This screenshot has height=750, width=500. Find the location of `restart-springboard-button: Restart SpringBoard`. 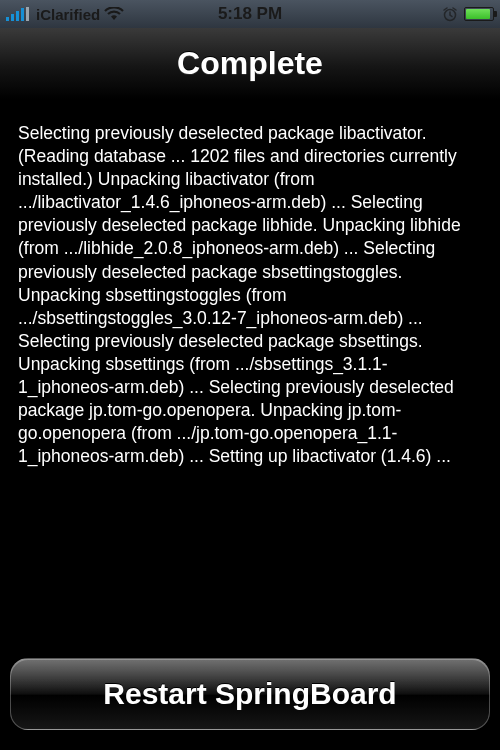

restart-springboard-button: Restart SpringBoard is located at coordinates (250, 694).